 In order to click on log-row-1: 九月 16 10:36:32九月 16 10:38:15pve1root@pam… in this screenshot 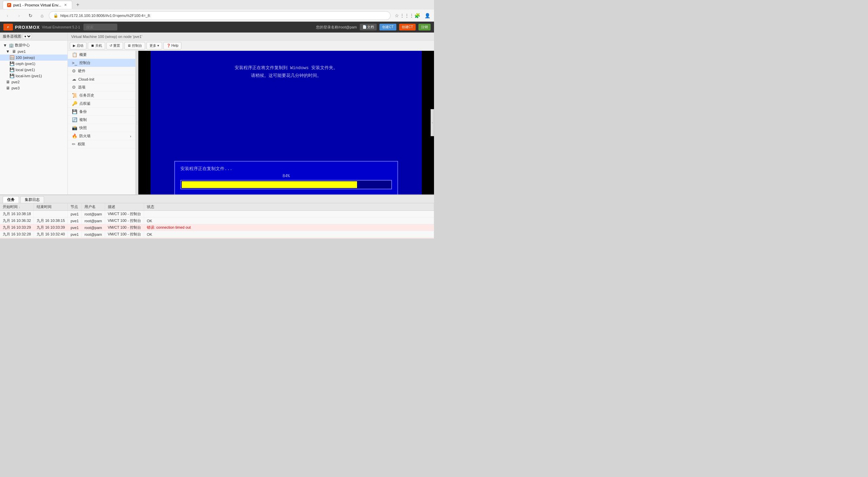, I will do `click(217, 221)`.